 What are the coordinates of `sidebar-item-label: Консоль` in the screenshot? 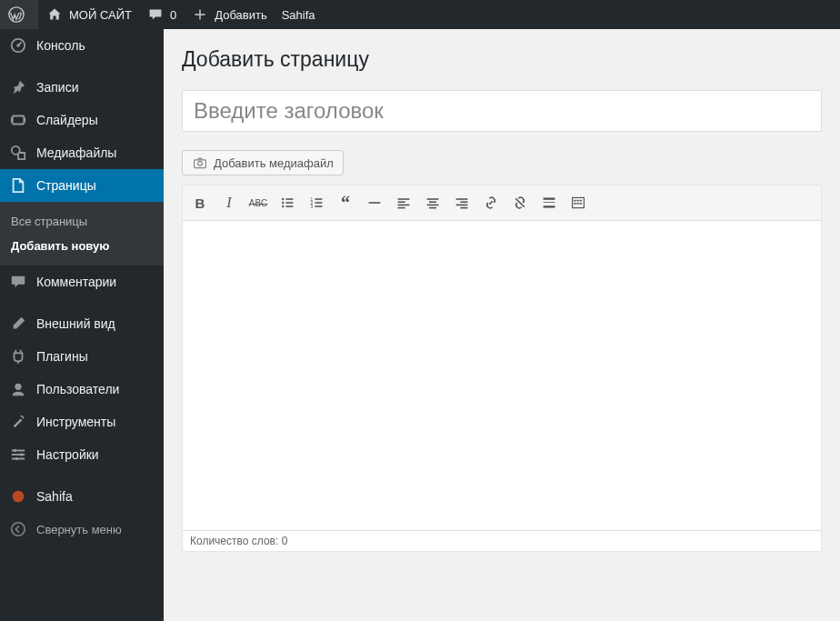 It's located at (61, 45).